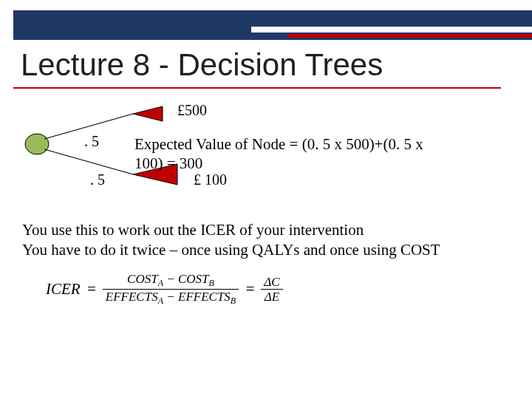 This screenshot has width=532, height=399. I want to click on outcome-top-value: £500, so click(192, 111).